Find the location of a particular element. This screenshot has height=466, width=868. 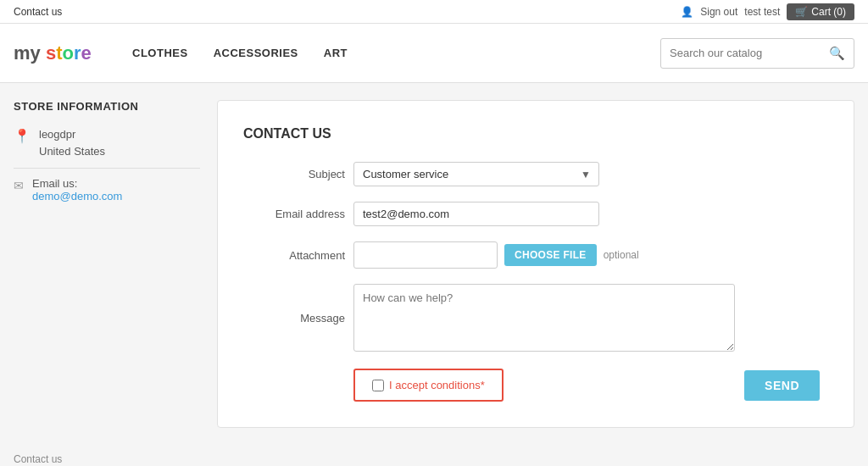

logo-s: s is located at coordinates (51, 53).